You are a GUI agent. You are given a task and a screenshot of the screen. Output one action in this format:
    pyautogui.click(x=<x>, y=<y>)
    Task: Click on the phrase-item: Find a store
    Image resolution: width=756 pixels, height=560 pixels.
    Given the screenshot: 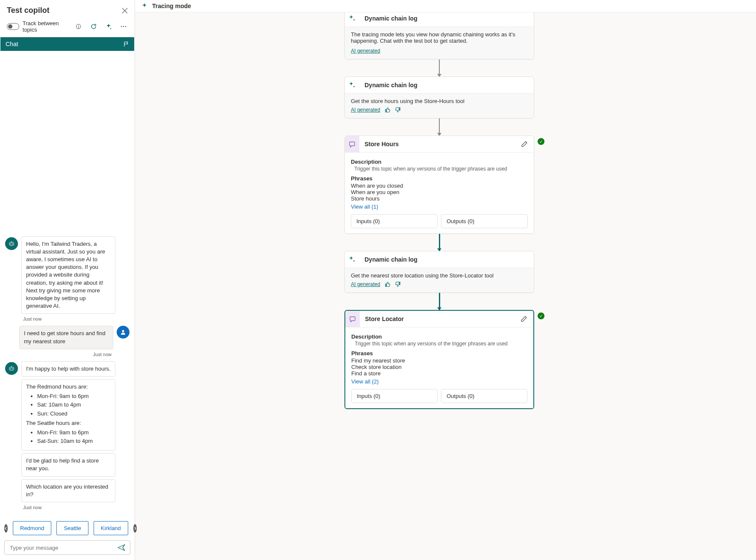 What is the action you would take?
    pyautogui.click(x=439, y=374)
    